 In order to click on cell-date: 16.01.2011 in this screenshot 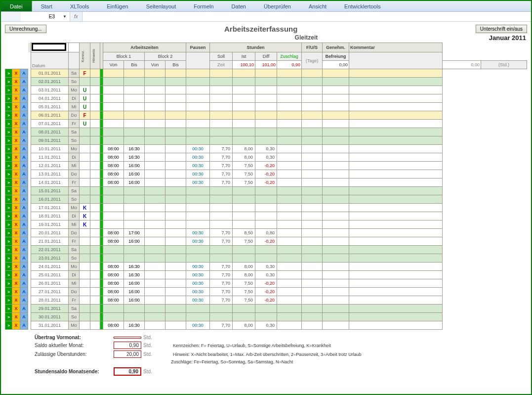, I will do `click(50, 200)`.